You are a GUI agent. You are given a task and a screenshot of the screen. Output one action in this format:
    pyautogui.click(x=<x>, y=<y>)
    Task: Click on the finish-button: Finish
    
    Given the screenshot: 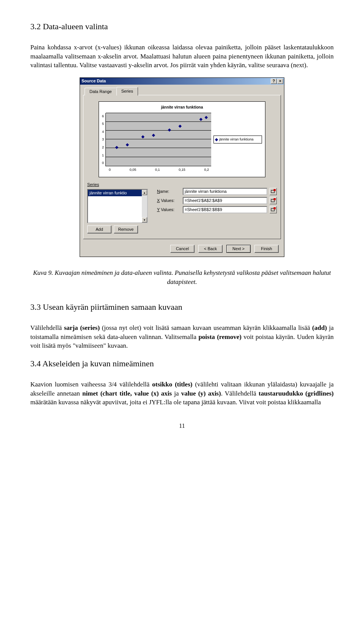 What is the action you would take?
    pyautogui.click(x=267, y=249)
    